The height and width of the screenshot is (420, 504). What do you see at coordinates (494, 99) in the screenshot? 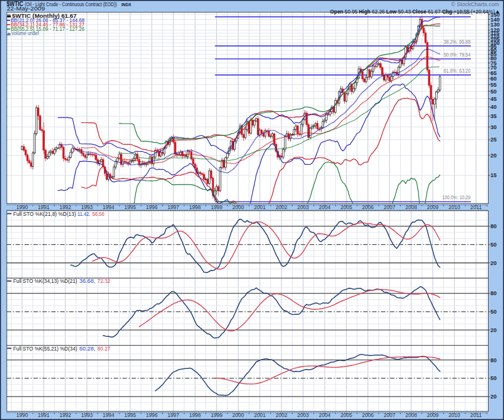
I see `svg-text: 45` at bounding box center [494, 99].